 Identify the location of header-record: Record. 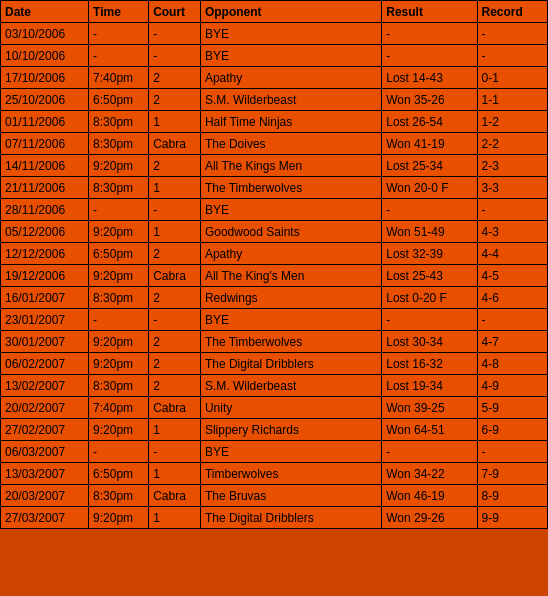
(512, 12).